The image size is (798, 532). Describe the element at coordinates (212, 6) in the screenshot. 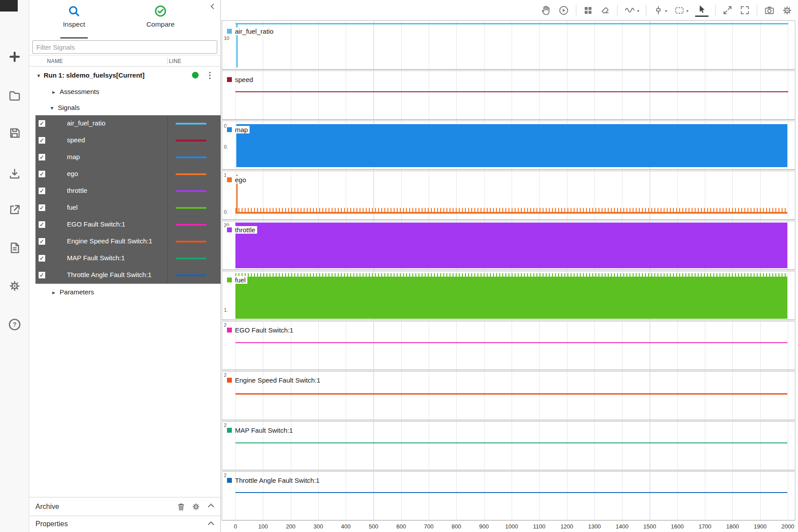

I see `collapse-panel-button` at that location.